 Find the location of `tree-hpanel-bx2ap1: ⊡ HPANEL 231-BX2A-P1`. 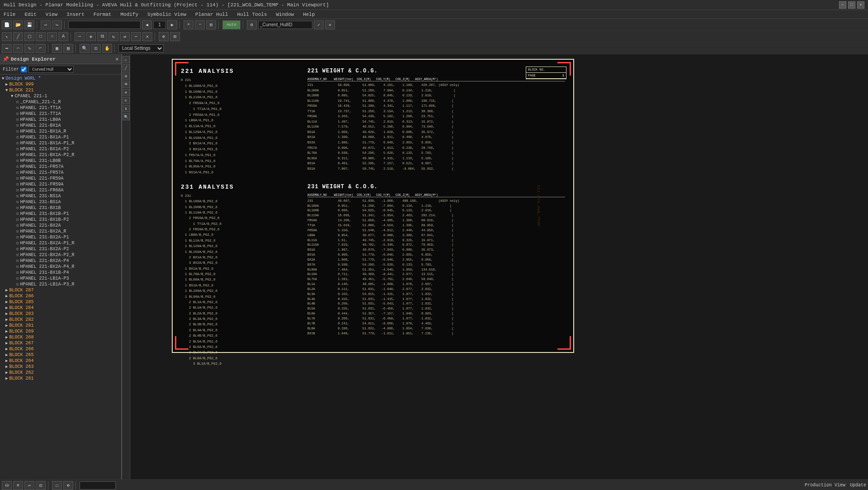

tree-hpanel-bx2ap1: ⊡ HPANEL 231-BX2A-P1 is located at coordinates (61, 237).